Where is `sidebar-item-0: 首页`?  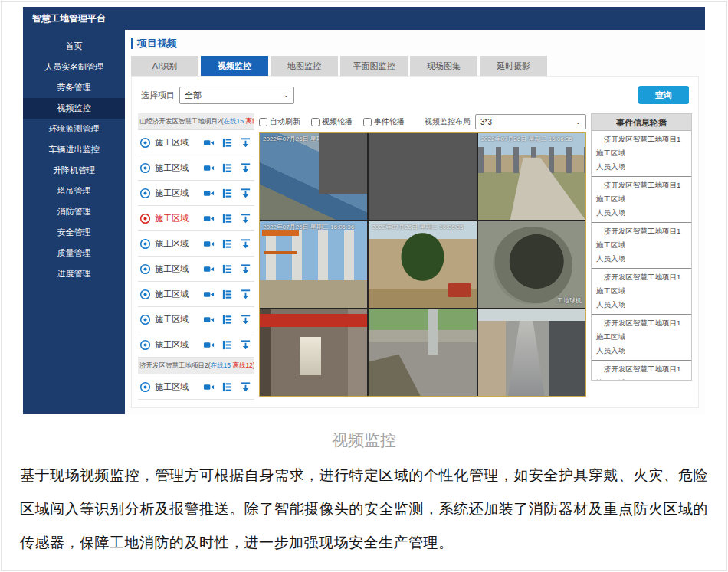
sidebar-item-0: 首页 is located at coordinates (74, 46).